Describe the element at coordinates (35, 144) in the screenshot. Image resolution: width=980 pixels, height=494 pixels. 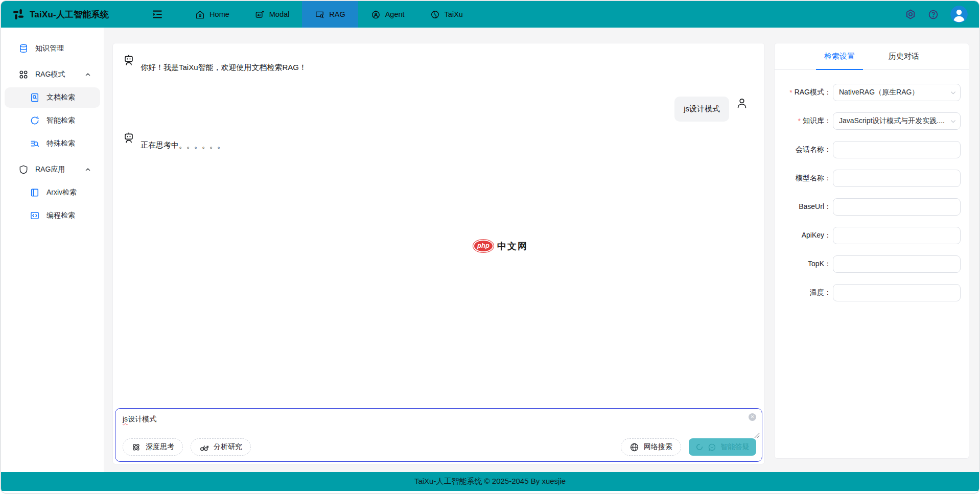
I see `list-search-icon` at that location.